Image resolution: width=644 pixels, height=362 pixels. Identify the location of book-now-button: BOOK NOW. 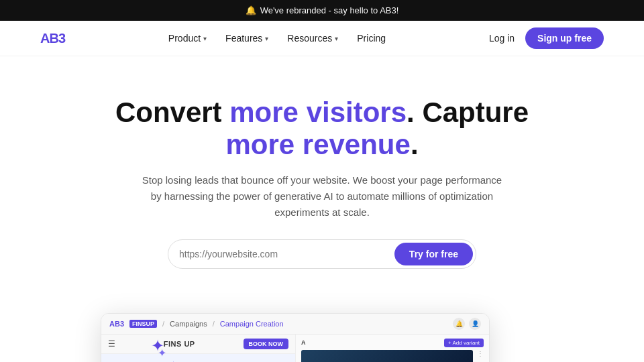
(266, 344).